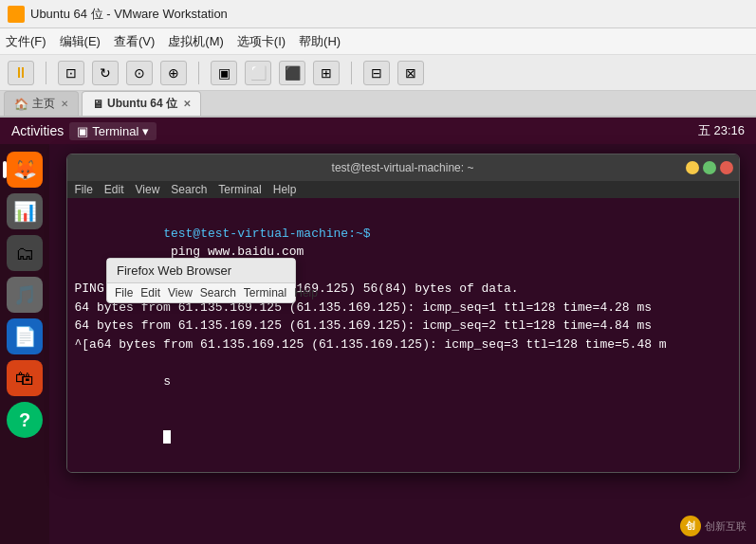 Image resolution: width=756 pixels, height=544 pixels. What do you see at coordinates (189, 190) in the screenshot?
I see `term-menu-search: Search` at bounding box center [189, 190].